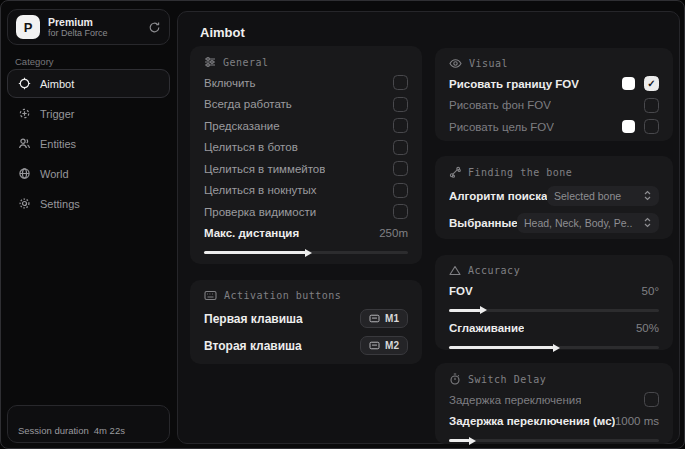 The width and height of the screenshot is (685, 449). What do you see at coordinates (88, 114) in the screenshot?
I see `sidebar-item-trigger: Trigger` at bounding box center [88, 114].